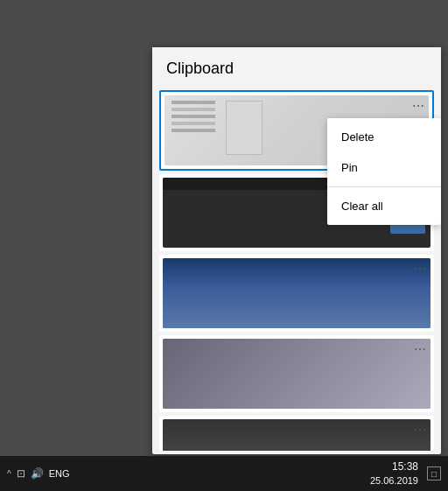  Describe the element at coordinates (297, 433) in the screenshot. I see `clipboard-item-5: ⋯` at that location.